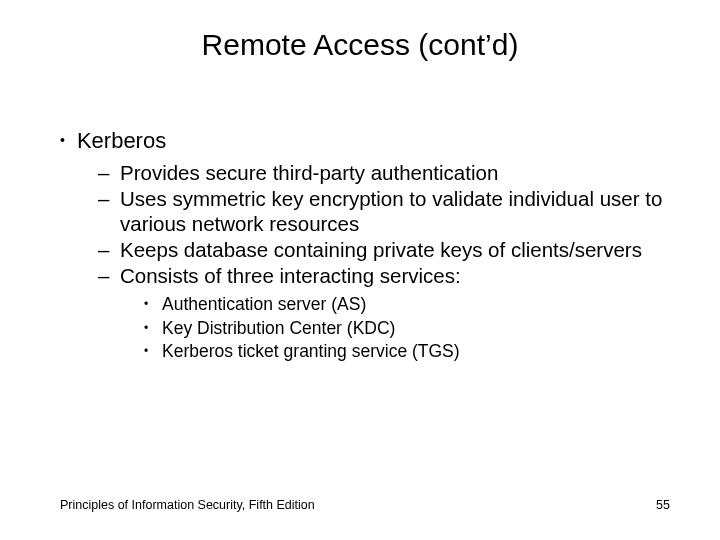  I want to click on bullet3-text: Kerberos ticket granting service (TGS), so click(311, 351).